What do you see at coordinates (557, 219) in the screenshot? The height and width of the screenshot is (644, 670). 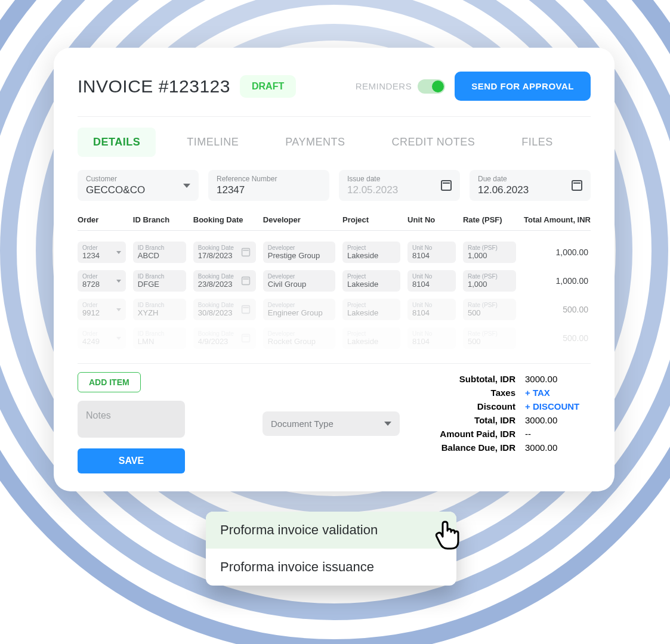 I see `column-header: Total Amount, INR` at bounding box center [557, 219].